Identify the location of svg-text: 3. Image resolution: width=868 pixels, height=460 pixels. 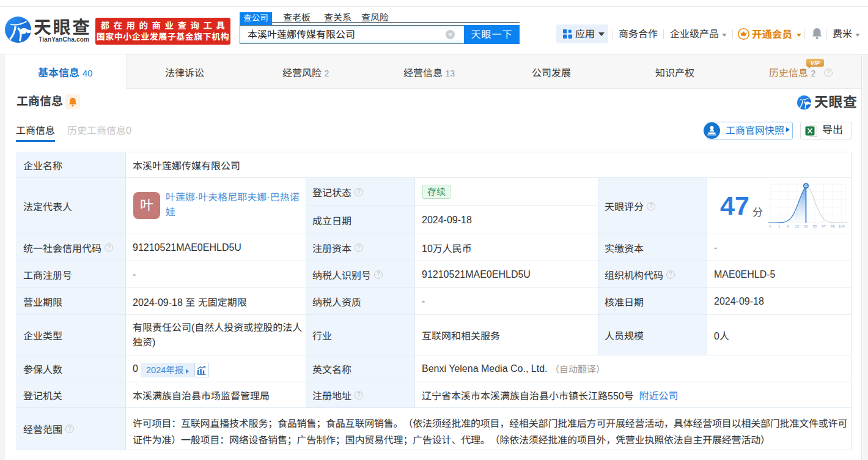
(789, 226).